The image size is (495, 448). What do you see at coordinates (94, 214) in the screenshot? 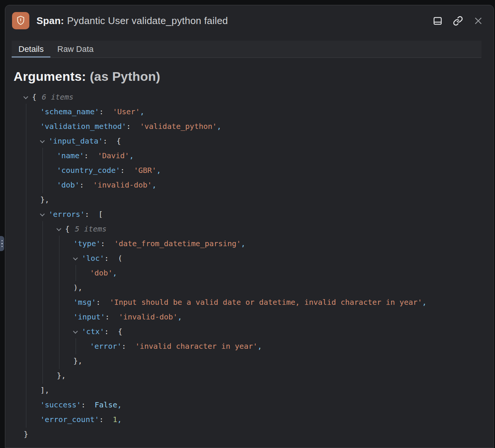
I see `code-punctuation: : [` at bounding box center [94, 214].